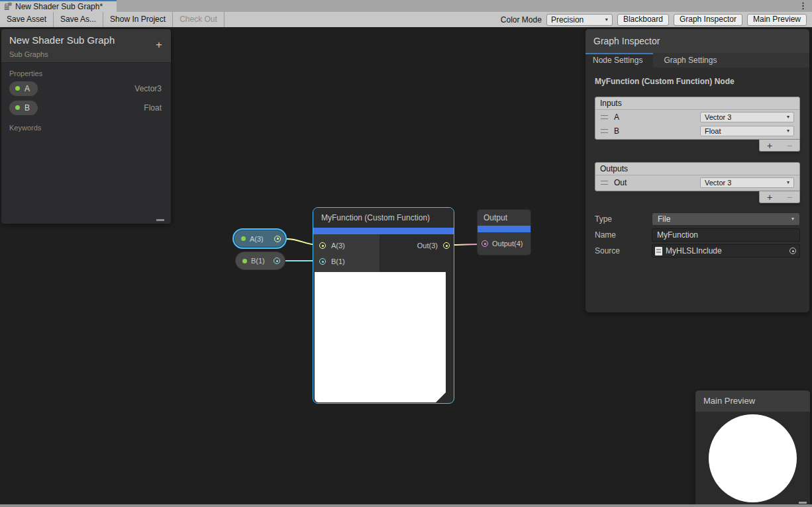  Describe the element at coordinates (623, 219) in the screenshot. I see `type-label: Type` at that location.